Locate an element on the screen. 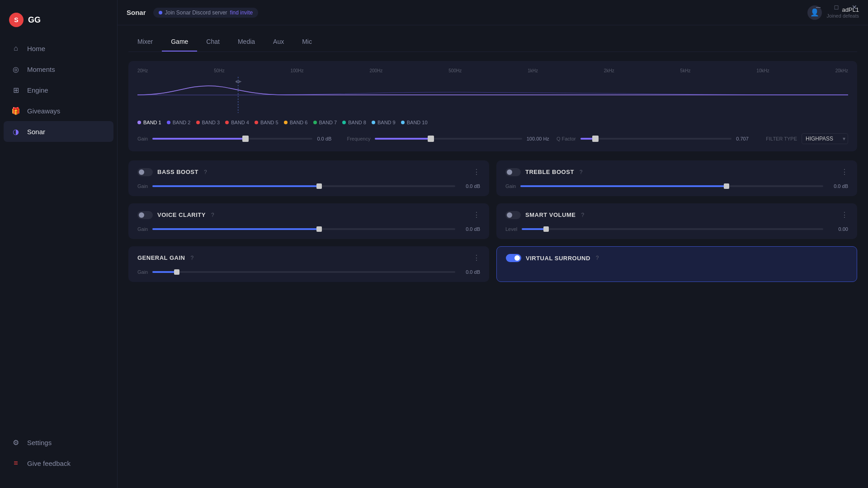 Image resolution: width=868 pixels, height=488 pixels. general-gain-slider is located at coordinates (304, 272).